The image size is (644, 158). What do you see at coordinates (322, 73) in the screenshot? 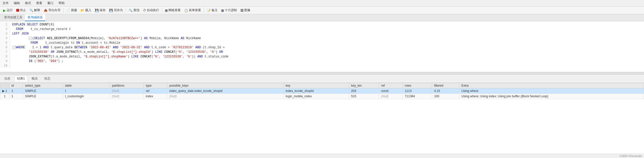
I see `editor-scrollbar` at bounding box center [322, 73].